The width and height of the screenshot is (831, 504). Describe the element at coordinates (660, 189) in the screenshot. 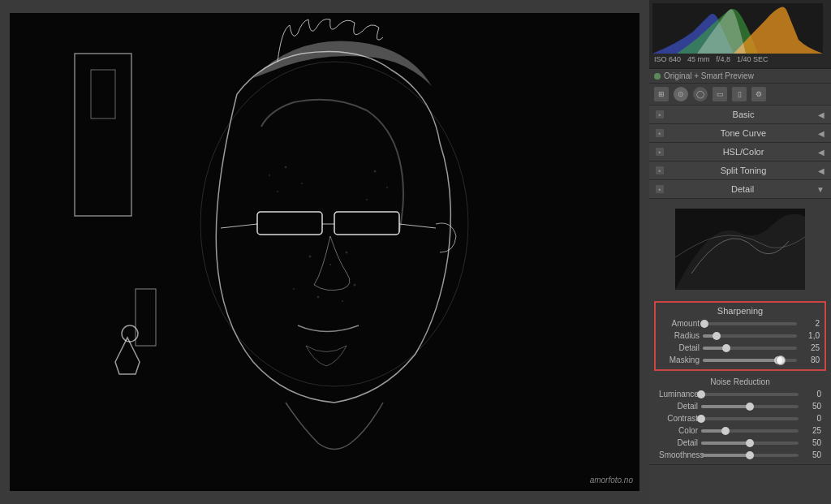

I see `detail-toggle: ▪` at that location.